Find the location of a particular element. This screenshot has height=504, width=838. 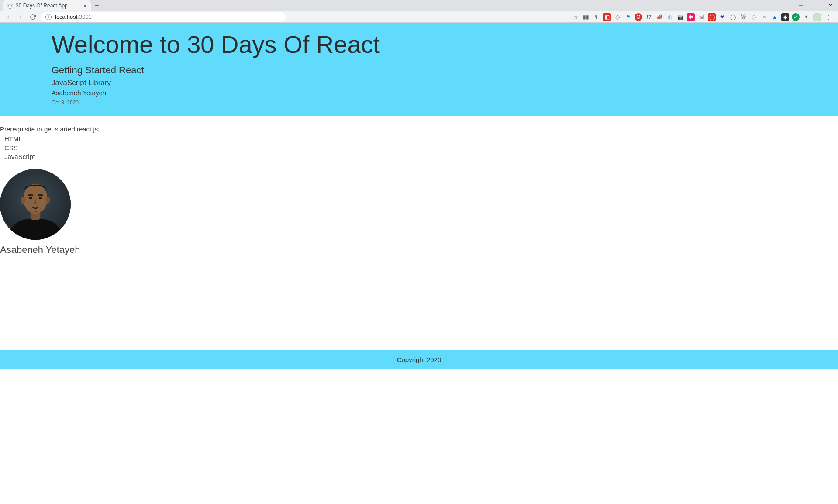

extension-icon: ◐ is located at coordinates (670, 17).